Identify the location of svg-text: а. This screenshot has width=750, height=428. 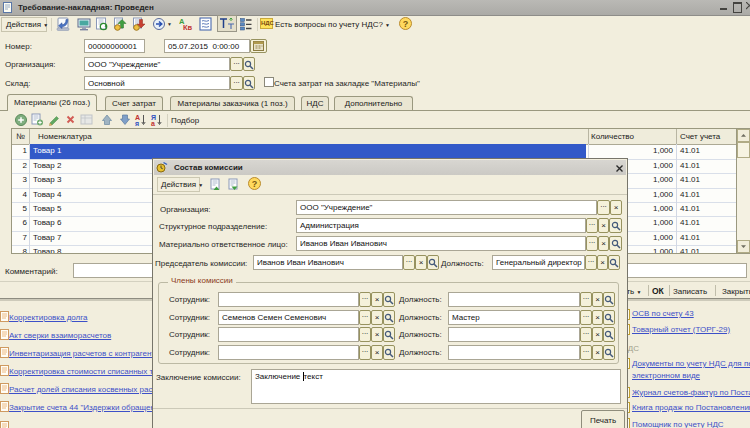
(153, 124).